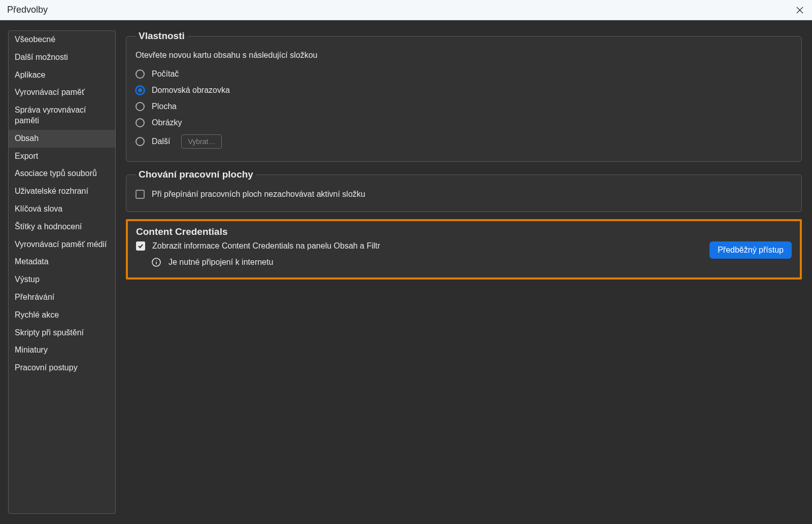  Describe the element at coordinates (259, 194) in the screenshot. I see `workspace-reset-label: Při přepínání pracovních ploch nezachová…` at that location.